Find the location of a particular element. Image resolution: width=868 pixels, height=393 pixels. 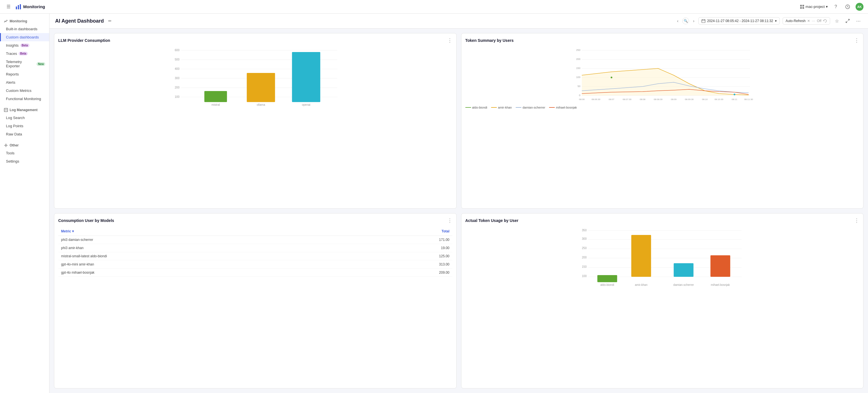

menu-button: ☰ is located at coordinates (8, 7).